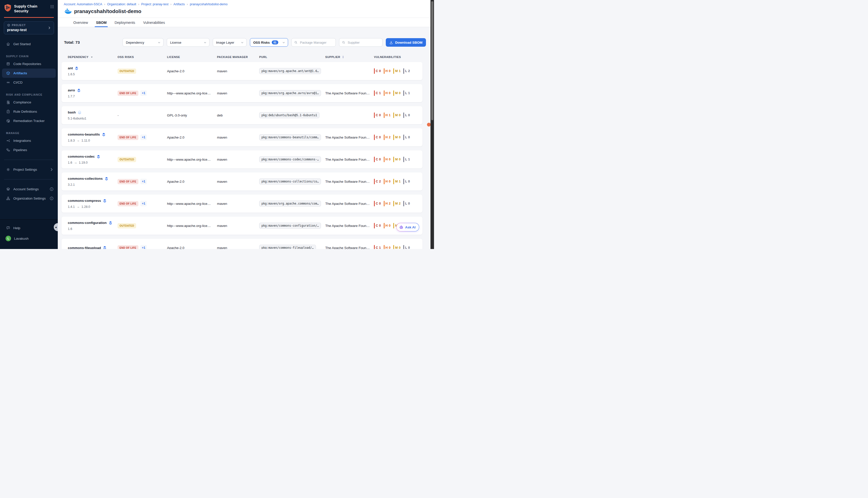 Image resolution: width=868 pixels, height=498 pixels. Describe the element at coordinates (29, 112) in the screenshot. I see `sidebar-item-rule-definitions: Rule Definitions` at that location.